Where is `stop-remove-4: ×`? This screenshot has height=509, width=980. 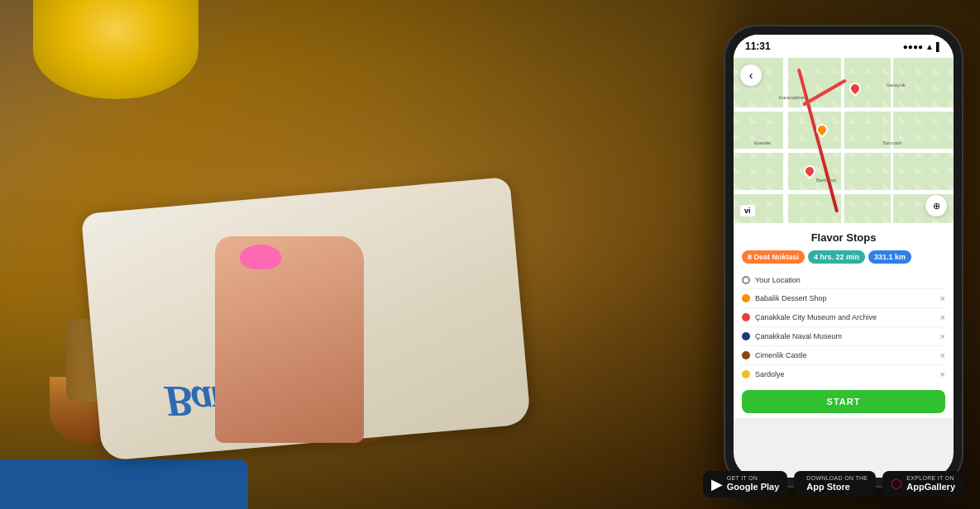 stop-remove-4: × is located at coordinates (943, 355).